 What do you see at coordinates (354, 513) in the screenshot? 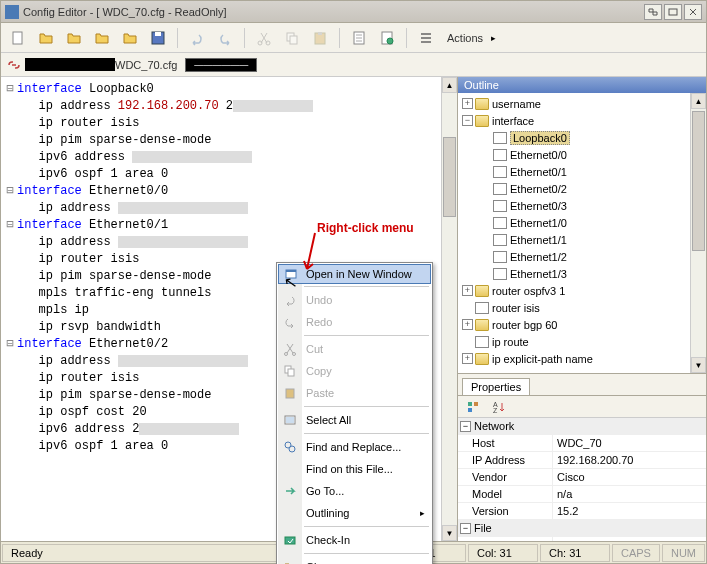
I see `menu-item-outlining: Outlining▸` at bounding box center [354, 513].